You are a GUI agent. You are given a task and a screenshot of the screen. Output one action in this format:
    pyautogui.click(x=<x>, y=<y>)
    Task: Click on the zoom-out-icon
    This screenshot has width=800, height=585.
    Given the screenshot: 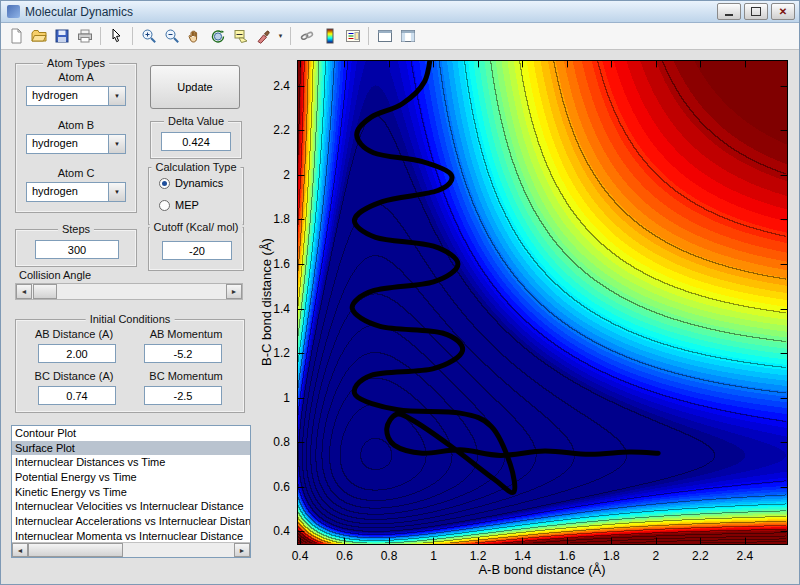 What is the action you would take?
    pyautogui.click(x=172, y=36)
    